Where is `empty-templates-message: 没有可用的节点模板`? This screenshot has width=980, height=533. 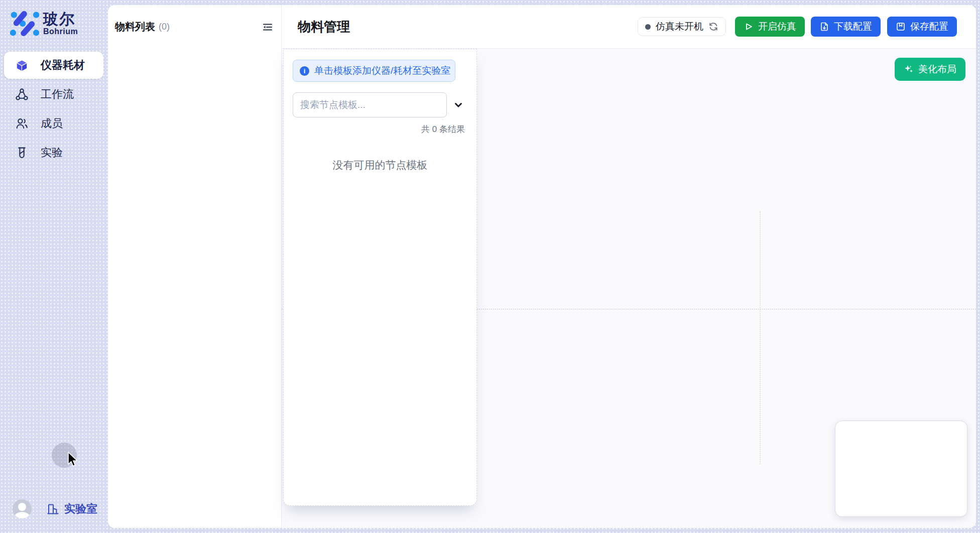 empty-templates-message: 没有可用的节点模板 is located at coordinates (380, 165).